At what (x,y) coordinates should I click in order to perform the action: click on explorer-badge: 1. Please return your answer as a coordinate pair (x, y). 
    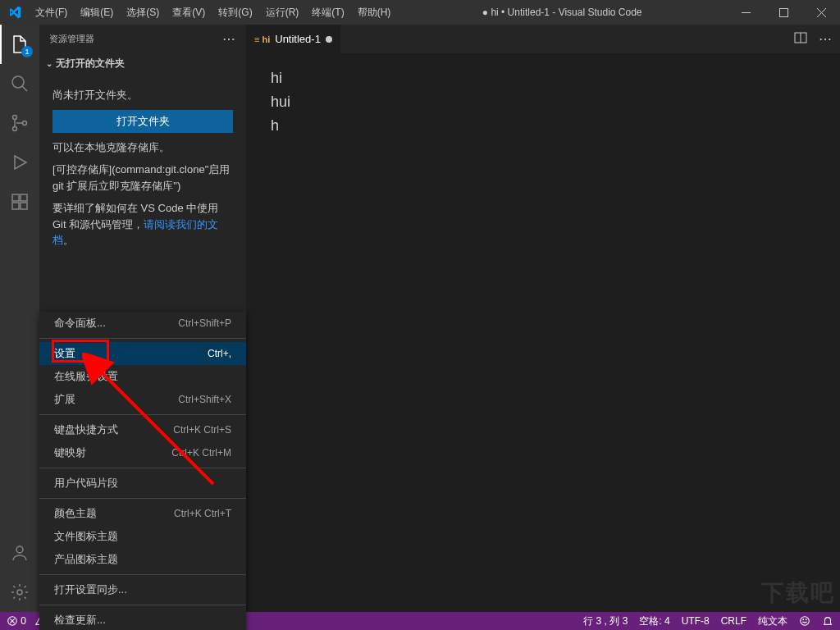
    Looking at the image, I should click on (27, 52).